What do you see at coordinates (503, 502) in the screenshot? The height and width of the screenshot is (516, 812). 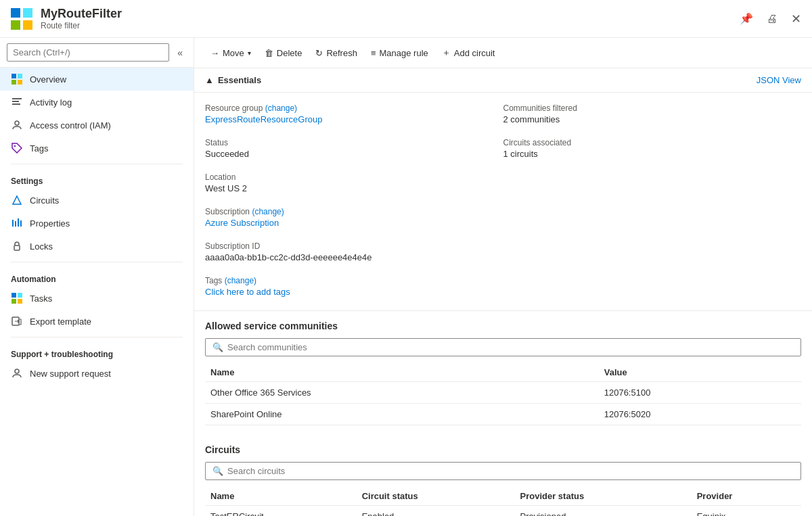 I see `circuits-table: Name Circuit status Provider status Prov…` at bounding box center [503, 502].